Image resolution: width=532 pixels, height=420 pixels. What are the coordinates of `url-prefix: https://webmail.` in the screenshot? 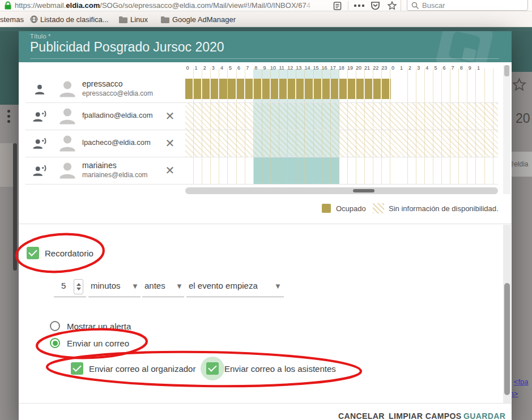 It's located at (40, 6).